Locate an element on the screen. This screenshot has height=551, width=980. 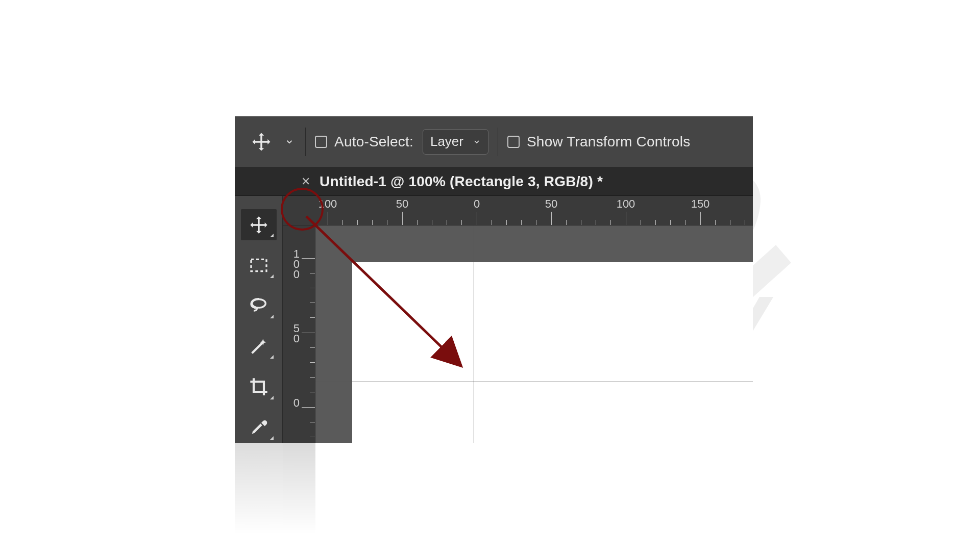
dropdown-value: Layer is located at coordinates (447, 142).